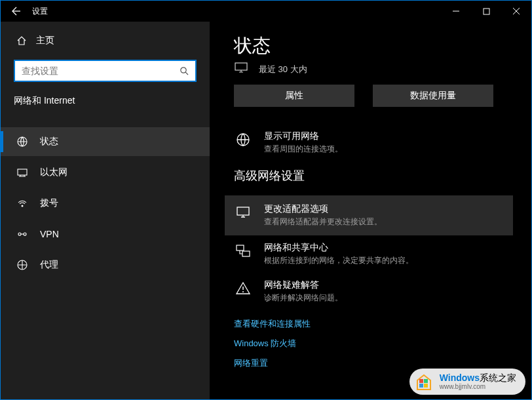  Describe the element at coordinates (373, 46) in the screenshot. I see `page-title: 状态` at that location.